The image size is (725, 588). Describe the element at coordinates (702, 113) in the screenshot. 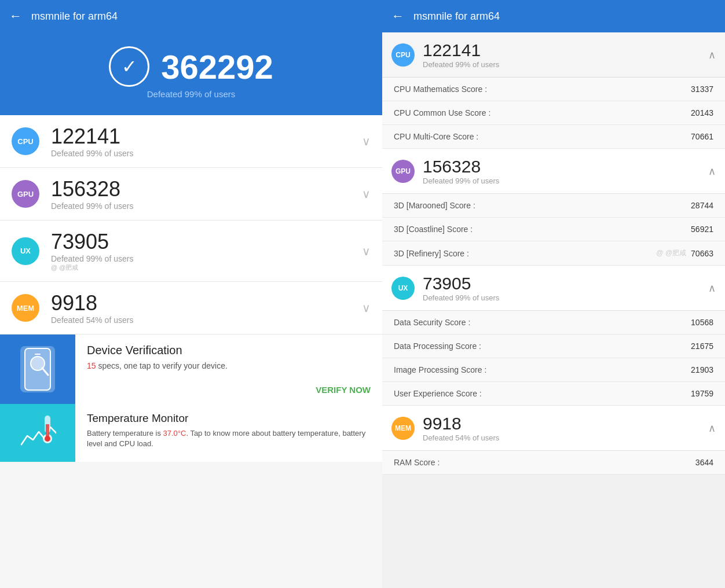

I see `cpu-common-value: 20143` at that location.